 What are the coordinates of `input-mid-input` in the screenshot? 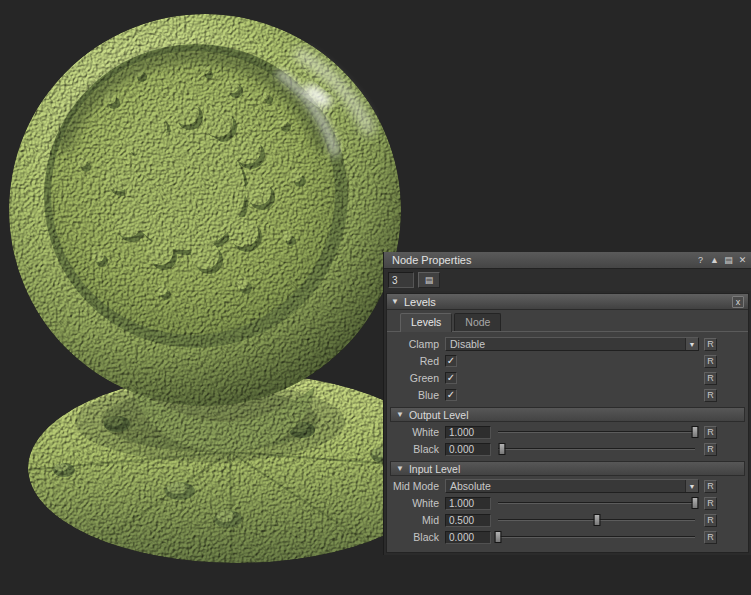 It's located at (468, 520).